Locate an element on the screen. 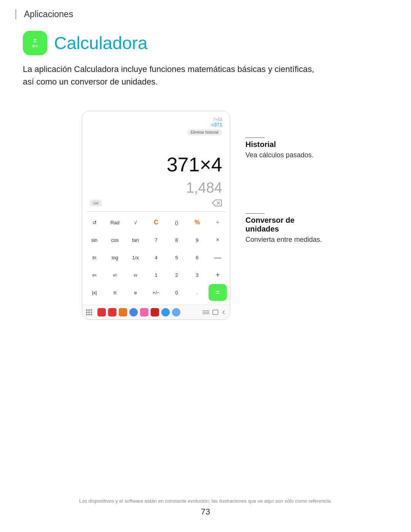 The image size is (411, 532). btn-x2: x2 is located at coordinates (115, 275).